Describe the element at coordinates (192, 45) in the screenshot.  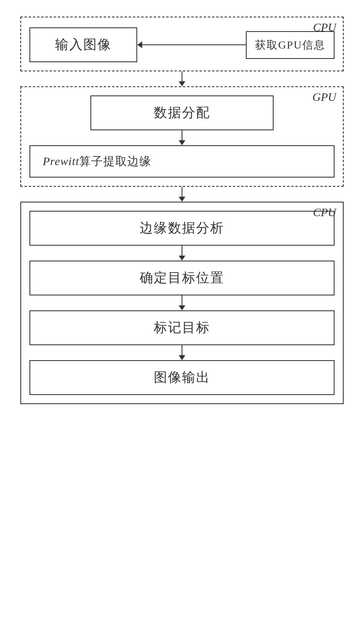
I see `arrow-horizontal-left` at that location.